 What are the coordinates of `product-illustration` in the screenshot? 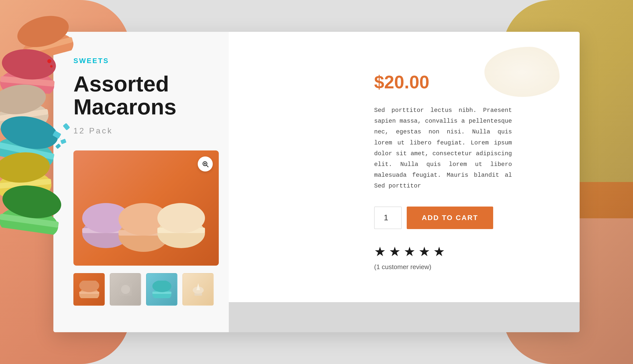 It's located at (146, 208).